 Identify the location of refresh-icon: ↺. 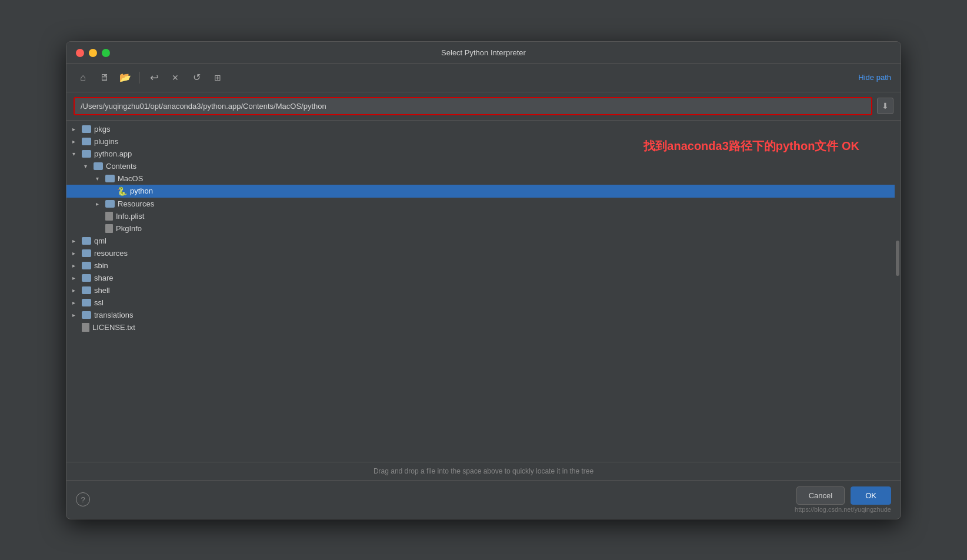
(196, 78).